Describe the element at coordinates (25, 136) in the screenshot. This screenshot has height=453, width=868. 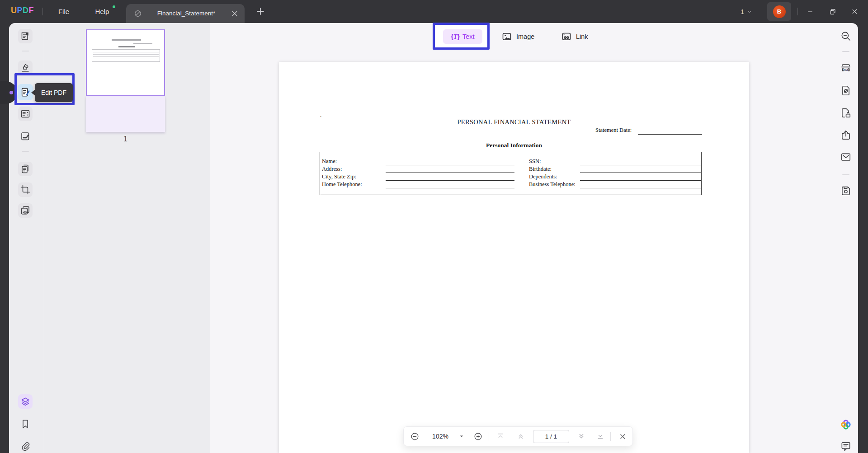
I see `fill-sign-icon` at that location.